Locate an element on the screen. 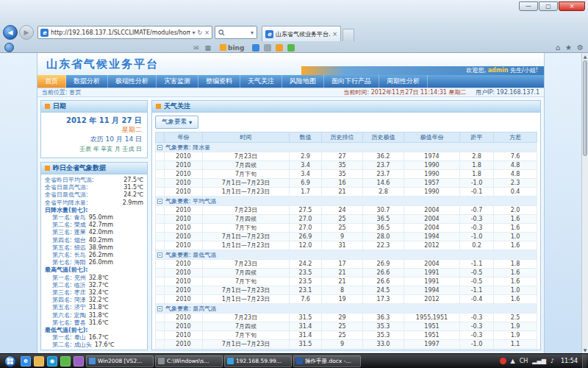 Image resolution: width=588 pixels, height=368 pixels. toolbar-app-gray-icon is located at coordinates (268, 48).